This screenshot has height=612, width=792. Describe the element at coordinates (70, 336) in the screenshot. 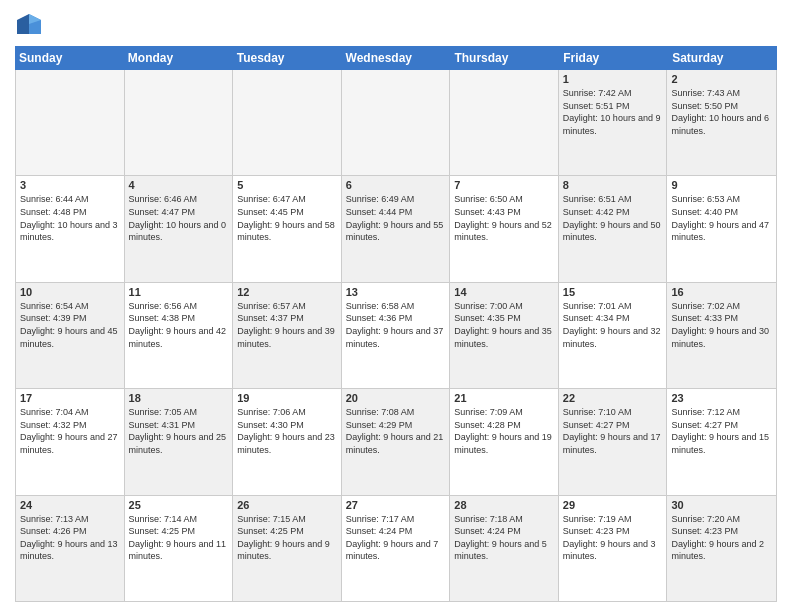

I see `calendar-cell-2-0: 10Sunrise: 6:54 AM Sunset: 4:39 PM Dayli…` at that location.